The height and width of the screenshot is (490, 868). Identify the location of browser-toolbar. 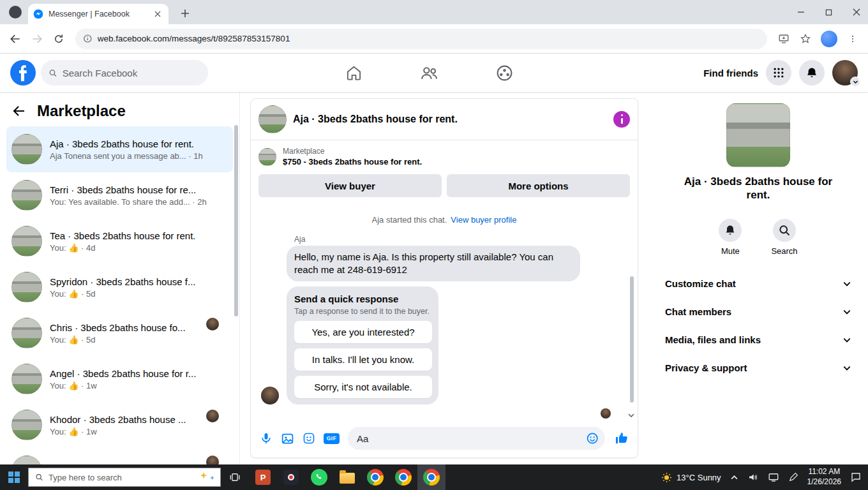
(434, 39).